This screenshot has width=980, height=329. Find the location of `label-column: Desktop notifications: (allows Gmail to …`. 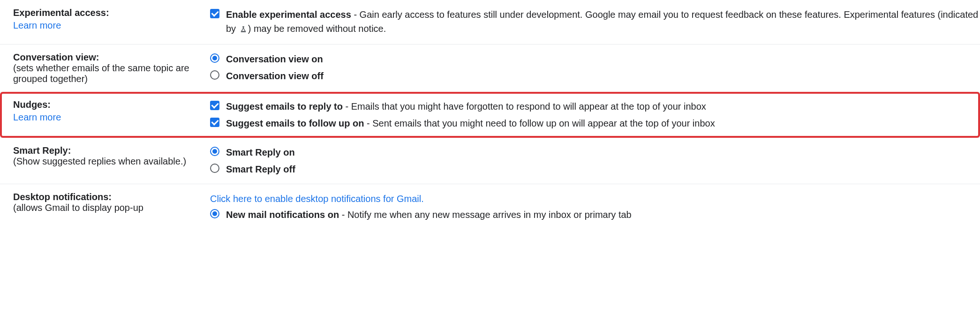

label-column: Desktop notifications: (allows Gmail to … is located at coordinates (112, 207).